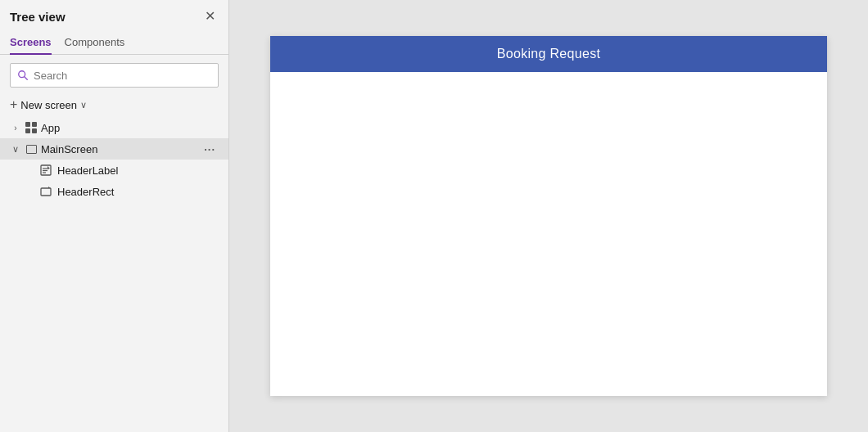 This screenshot has height=432, width=868. What do you see at coordinates (31, 128) in the screenshot?
I see `app-grid-icon` at bounding box center [31, 128].